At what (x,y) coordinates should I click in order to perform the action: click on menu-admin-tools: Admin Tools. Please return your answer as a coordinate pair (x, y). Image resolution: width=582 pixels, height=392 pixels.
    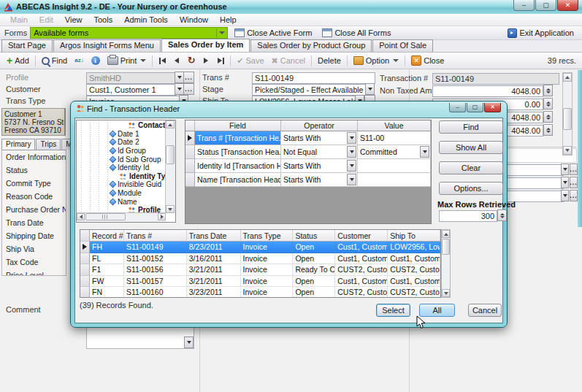
    Looking at the image, I should click on (146, 20).